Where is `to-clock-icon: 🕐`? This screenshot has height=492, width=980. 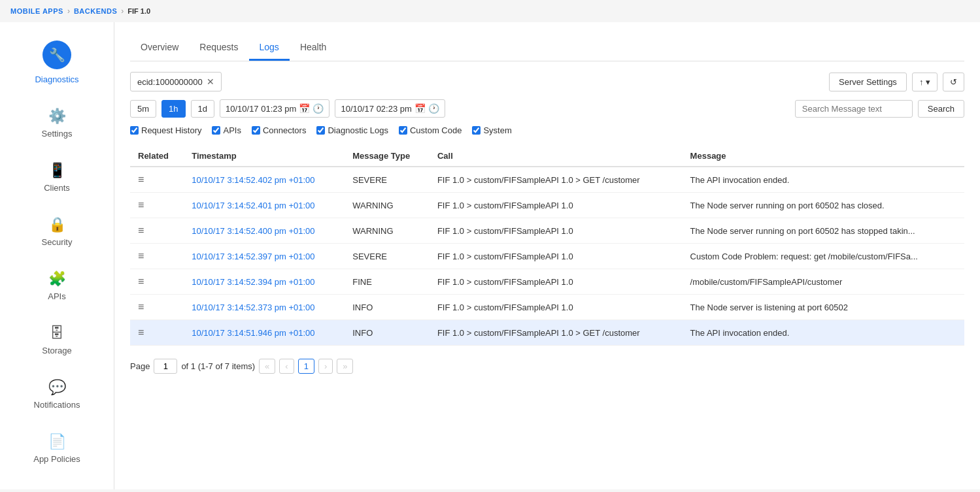
to-clock-icon: 🕐 is located at coordinates (434, 108).